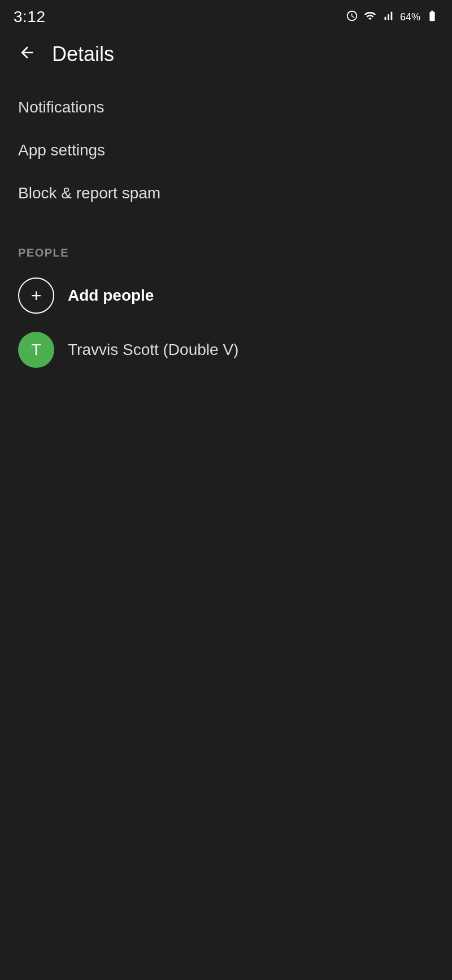  What do you see at coordinates (226, 150) in the screenshot?
I see `menu-item-app-settings: App settings` at bounding box center [226, 150].